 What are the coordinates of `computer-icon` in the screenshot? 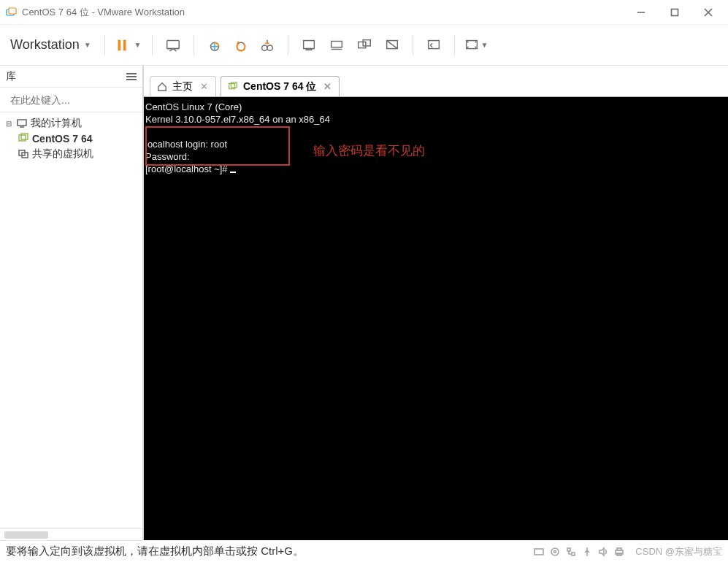 It's located at (22, 123).